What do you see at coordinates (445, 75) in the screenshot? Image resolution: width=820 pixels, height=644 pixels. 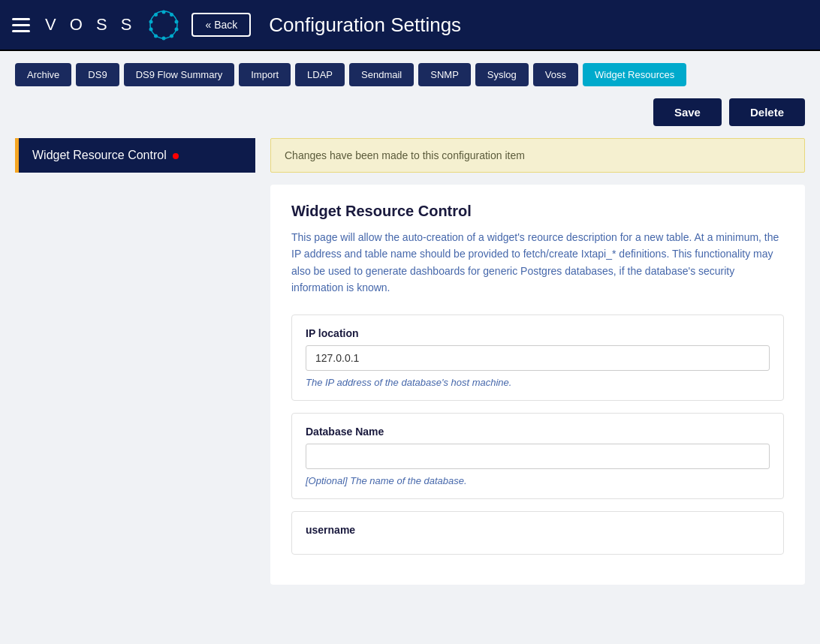 I see `tab-snmp: SNMP` at bounding box center [445, 75].